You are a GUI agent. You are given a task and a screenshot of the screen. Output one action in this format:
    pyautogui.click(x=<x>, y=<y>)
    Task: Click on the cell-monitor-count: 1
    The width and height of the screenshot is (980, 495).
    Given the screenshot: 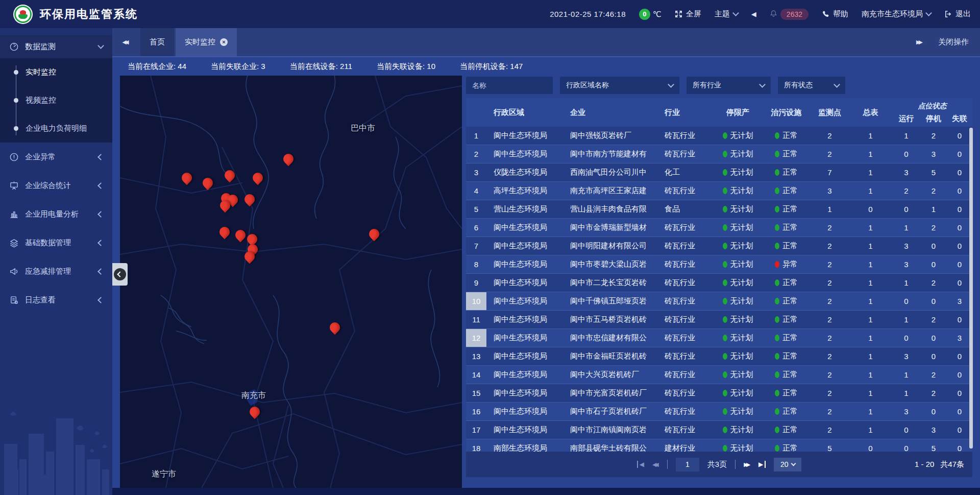 What is the action you would take?
    pyautogui.click(x=830, y=209)
    